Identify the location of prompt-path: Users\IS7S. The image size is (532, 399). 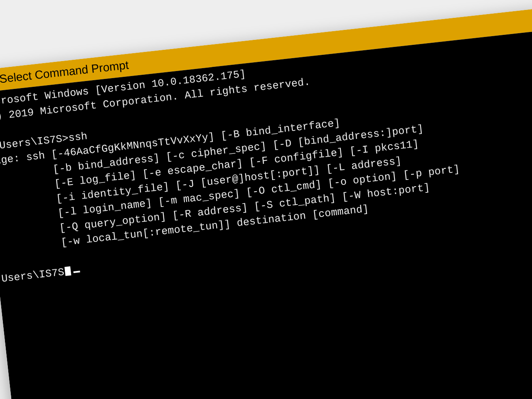
(33, 276).